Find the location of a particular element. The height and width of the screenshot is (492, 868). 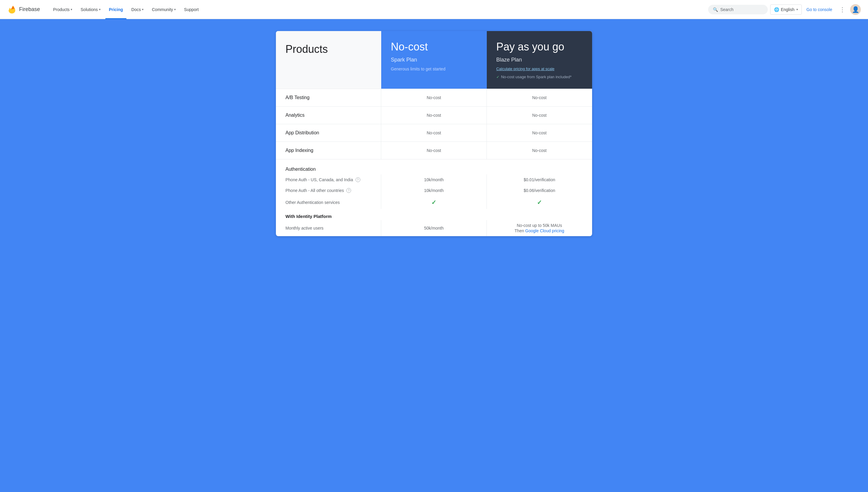

search-icon: 🔍 is located at coordinates (716, 9).